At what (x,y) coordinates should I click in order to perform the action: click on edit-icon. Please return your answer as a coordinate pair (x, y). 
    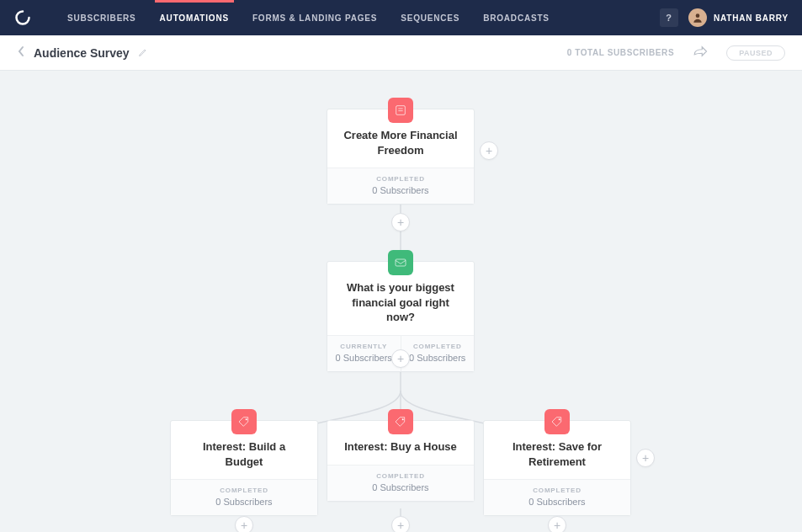
    Looking at the image, I should click on (143, 53).